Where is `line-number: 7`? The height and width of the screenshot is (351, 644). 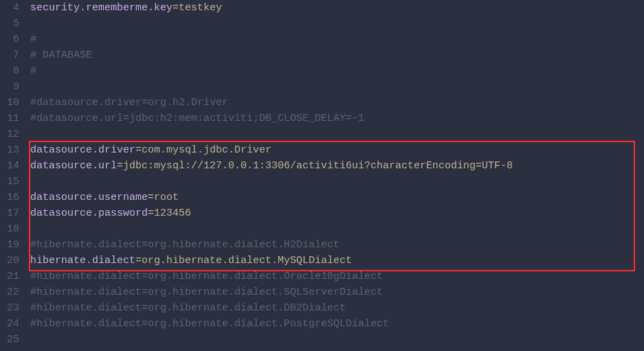 line-number: 7 is located at coordinates (12, 55).